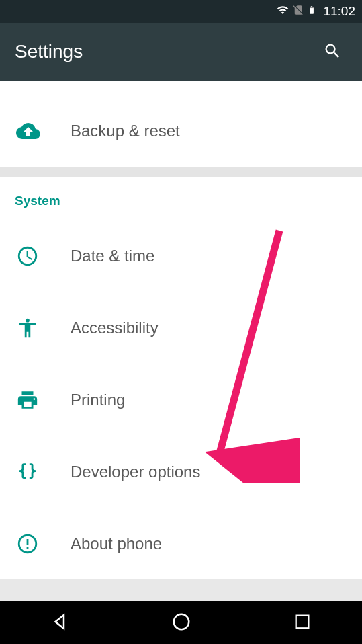 This screenshot has height=644, width=362. What do you see at coordinates (216, 88) in the screenshot?
I see `partial-row-divider` at bounding box center [216, 88].